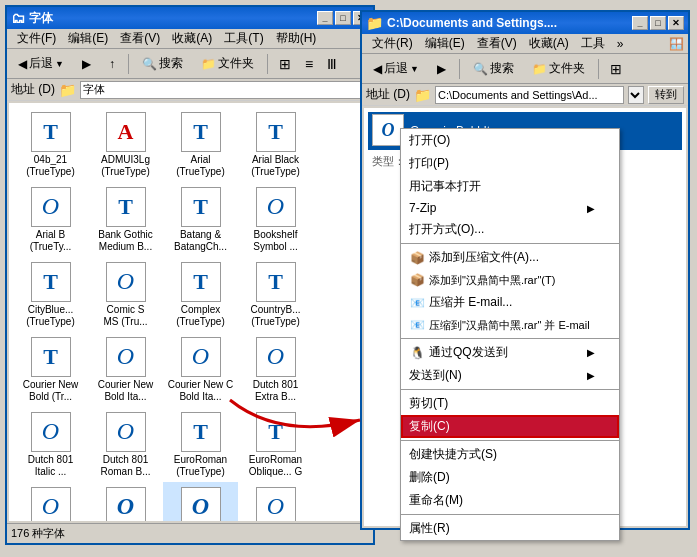  What do you see at coordinates (276, 444) in the screenshot?
I see `list-item: T EuroRomanOblique... G` at bounding box center [276, 444].